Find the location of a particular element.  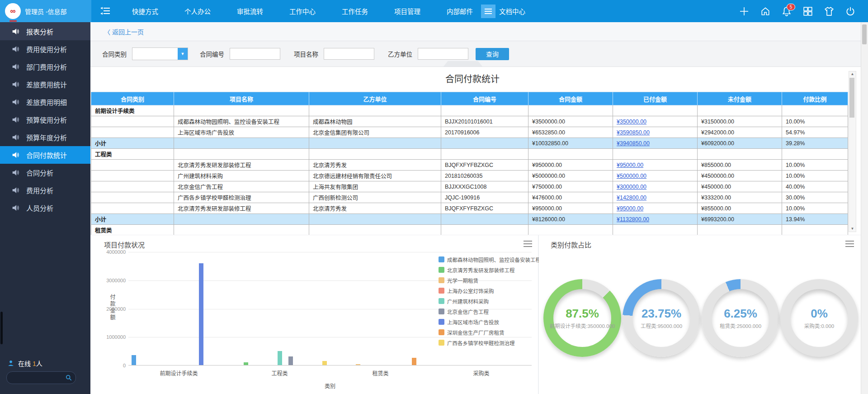

nav-item: 个人办公 is located at coordinates (198, 11).